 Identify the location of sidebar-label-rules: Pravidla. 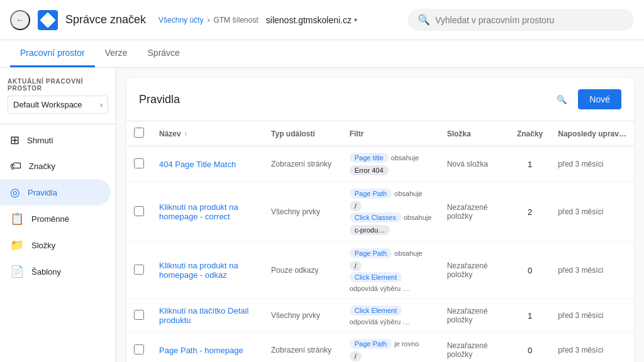
(43, 192).